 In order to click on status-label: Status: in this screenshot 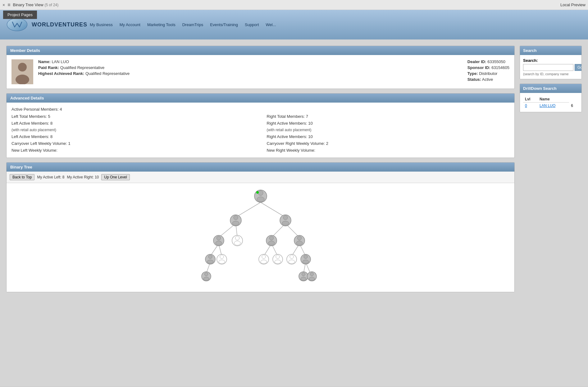, I will do `click(474, 80)`.